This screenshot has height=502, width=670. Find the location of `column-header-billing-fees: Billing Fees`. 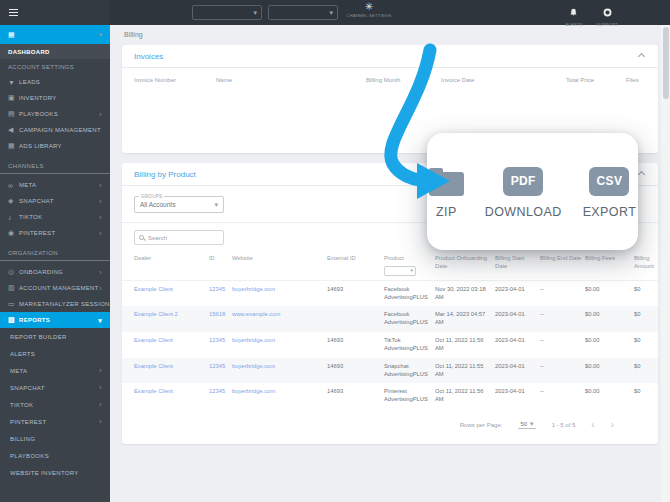

column-header-billing-fees: Billing Fees is located at coordinates (608, 266).